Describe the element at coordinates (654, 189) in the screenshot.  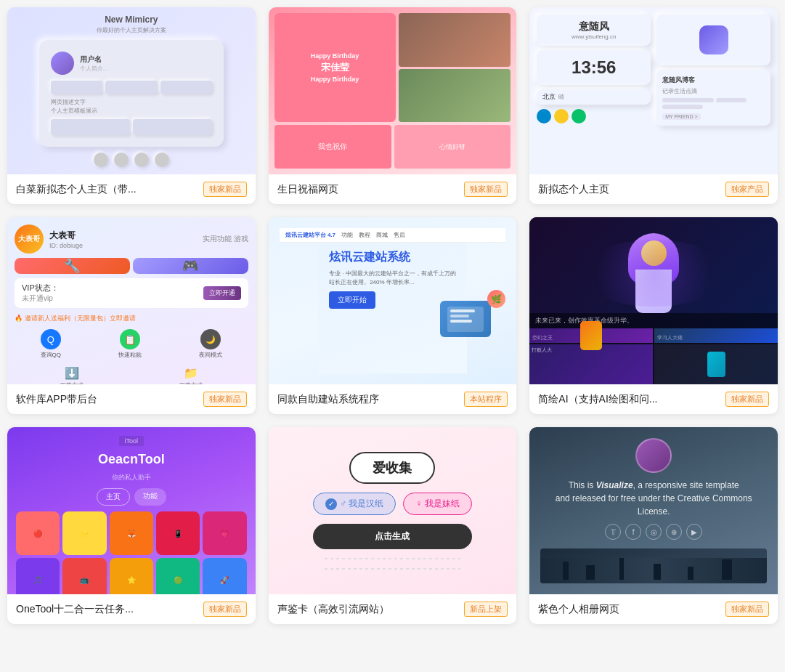
I see `card-3-footer: 新拟态个人主页 独家产品` at that location.